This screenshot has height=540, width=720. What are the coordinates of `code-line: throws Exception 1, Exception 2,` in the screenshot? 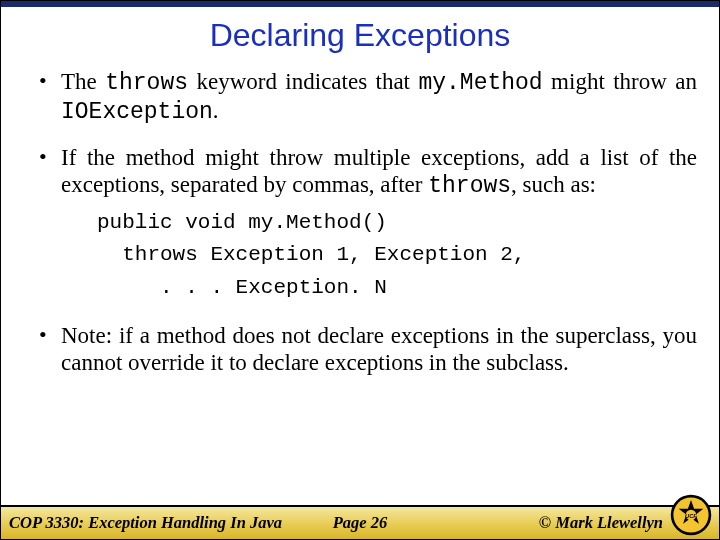 It's located at (311, 254).